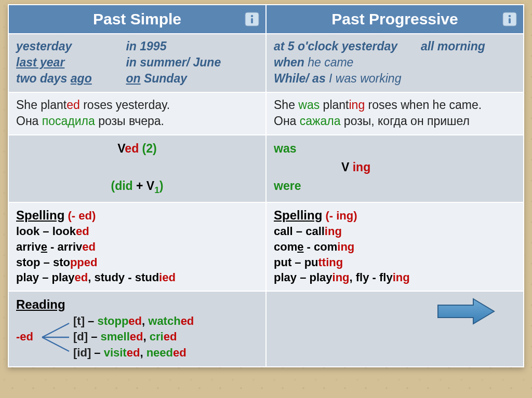 This screenshot has width=532, height=398. I want to click on signal-line: While/ as I was working, so click(395, 79).